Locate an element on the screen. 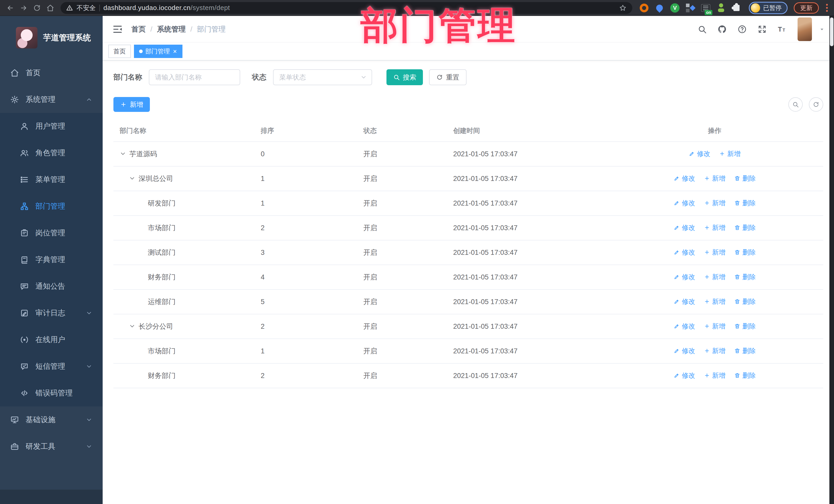  browser-menu-button is located at coordinates (827, 8).